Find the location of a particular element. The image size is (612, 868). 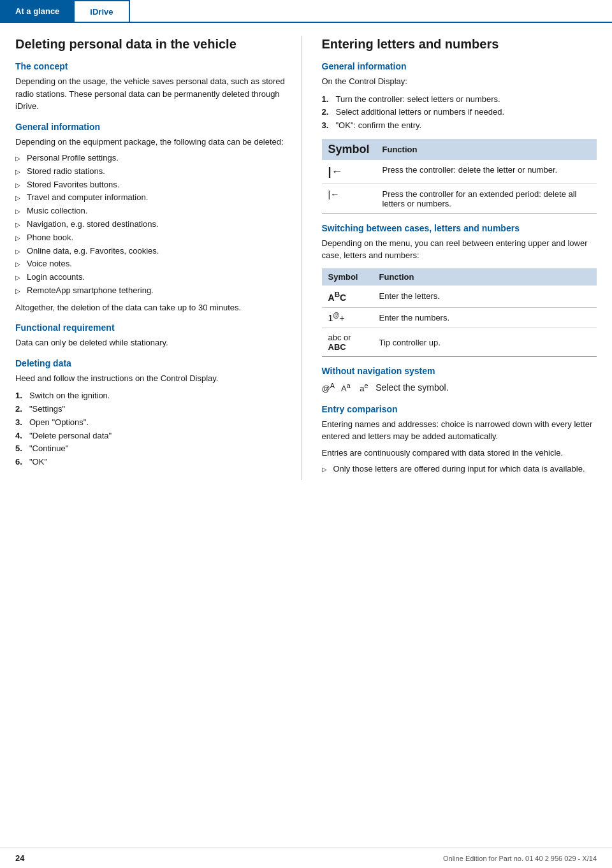

concept-text: Depending on the usage, the vehicle save… is located at coordinates (153, 94).